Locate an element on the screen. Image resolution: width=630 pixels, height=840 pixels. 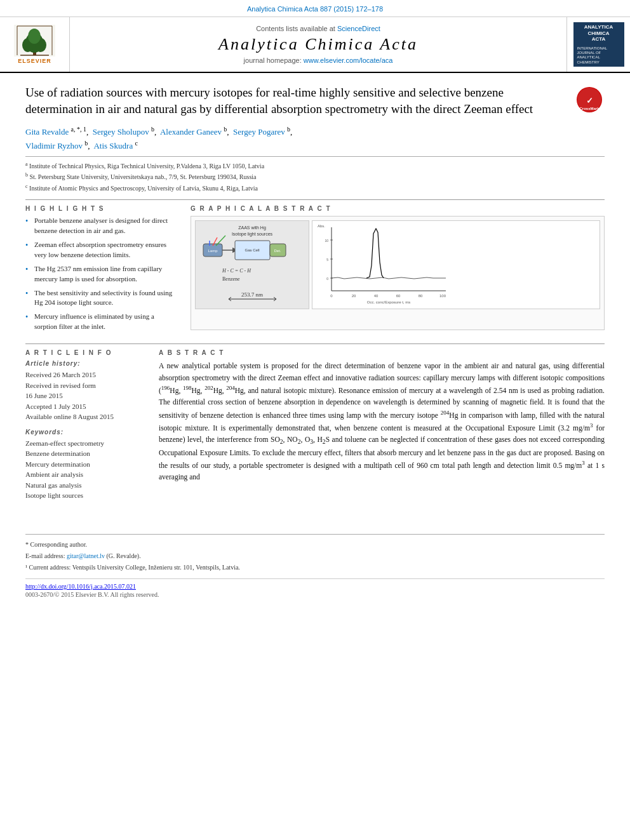
affiliation-a: a Institute of Technical Physics, Riga T… is located at coordinates (315, 166).